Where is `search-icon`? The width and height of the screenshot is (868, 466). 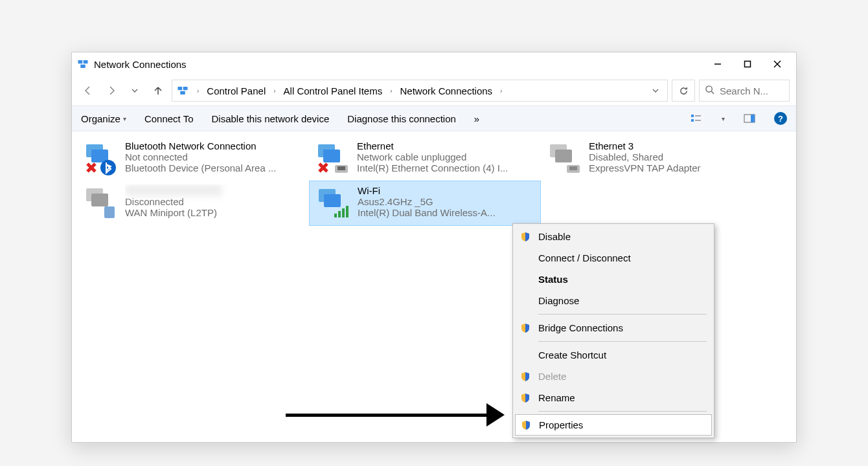 search-icon is located at coordinates (710, 91).